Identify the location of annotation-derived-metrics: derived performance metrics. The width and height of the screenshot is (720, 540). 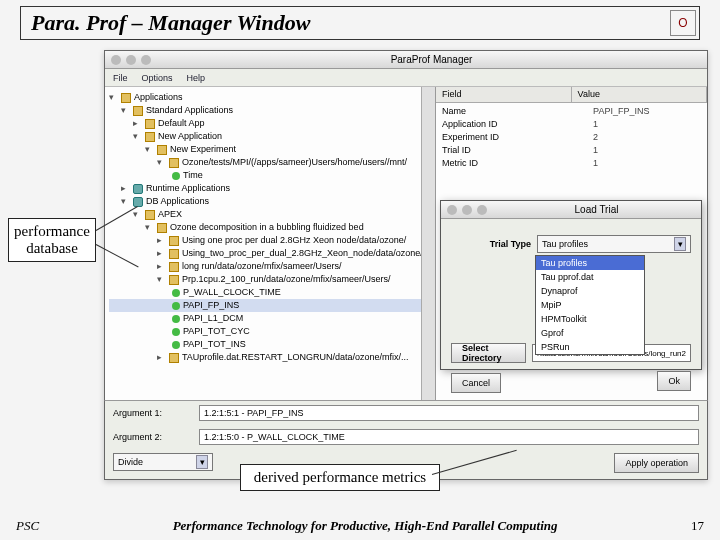
(340, 478).